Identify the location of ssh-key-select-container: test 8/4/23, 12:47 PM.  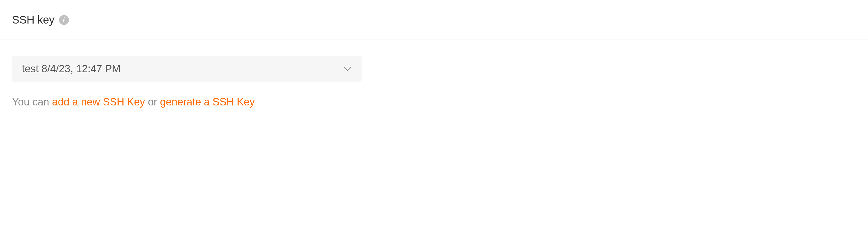
(187, 69).